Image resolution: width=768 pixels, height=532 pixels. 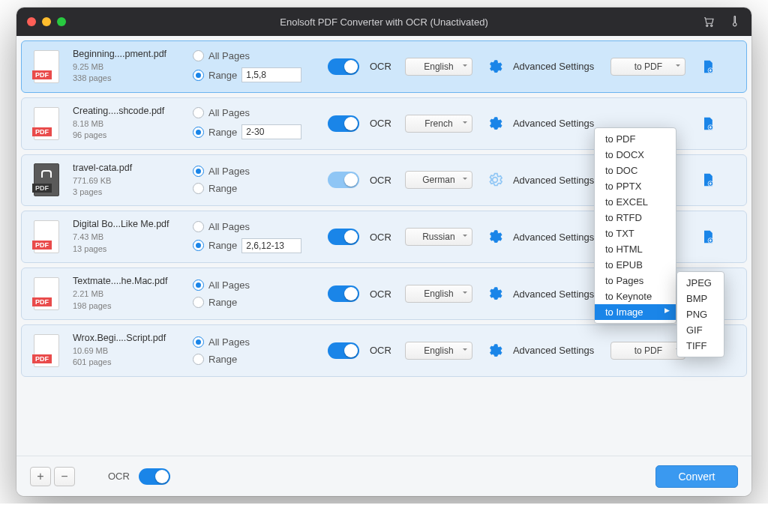 What do you see at coordinates (384, 351) in the screenshot?
I see `file-row: Wrox.Begi....Script.pdf10.69 MB601 pages…` at bounding box center [384, 351].